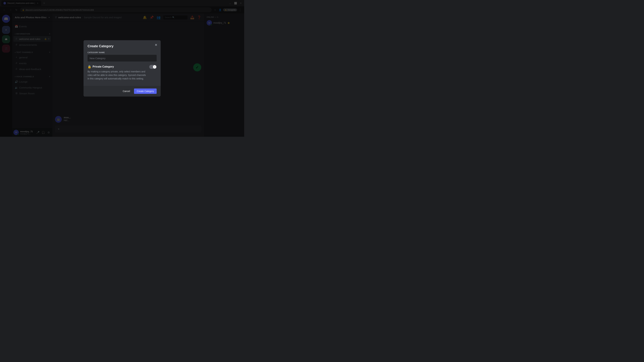 This screenshot has height=362, width=644. Describe the element at coordinates (118, 67) in the screenshot. I see `private-category-header: 🔒 Private Category` at that location.